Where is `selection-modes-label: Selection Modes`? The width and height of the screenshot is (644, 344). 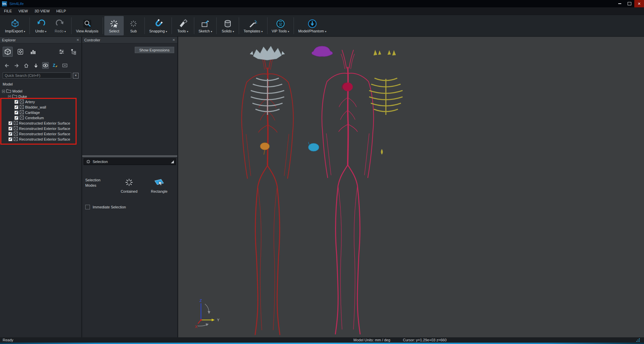
selection-modes-label: Selection Modes is located at coordinates (96, 183).